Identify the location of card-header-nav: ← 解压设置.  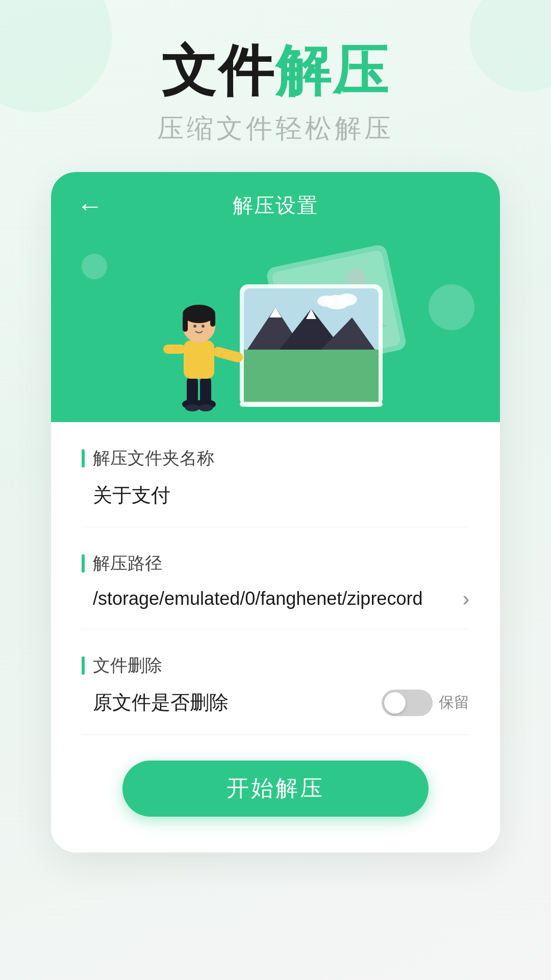
(276, 206).